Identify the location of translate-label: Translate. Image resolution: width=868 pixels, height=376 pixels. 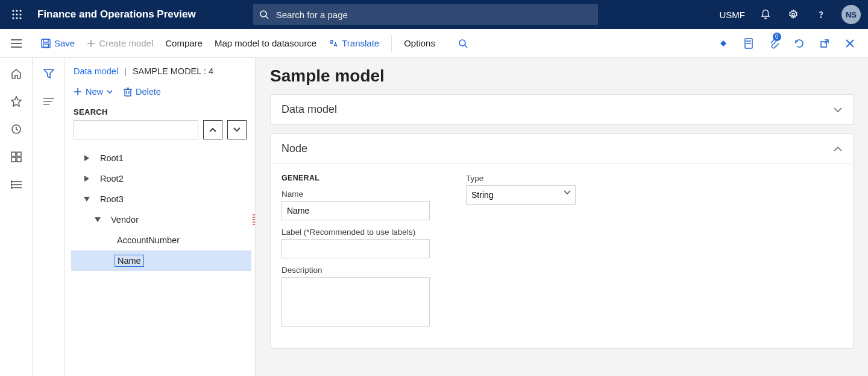
(360, 43).